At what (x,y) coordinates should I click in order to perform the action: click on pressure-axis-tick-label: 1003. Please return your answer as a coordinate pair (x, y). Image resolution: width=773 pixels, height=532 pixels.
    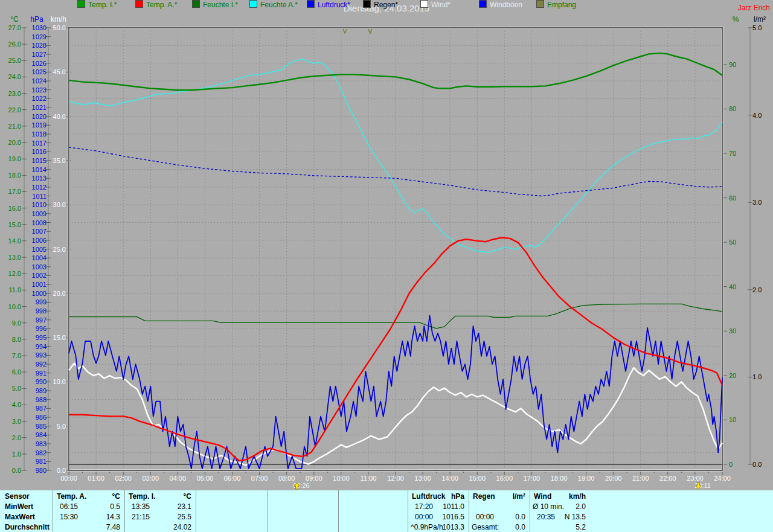
    Looking at the image, I should click on (37, 267).